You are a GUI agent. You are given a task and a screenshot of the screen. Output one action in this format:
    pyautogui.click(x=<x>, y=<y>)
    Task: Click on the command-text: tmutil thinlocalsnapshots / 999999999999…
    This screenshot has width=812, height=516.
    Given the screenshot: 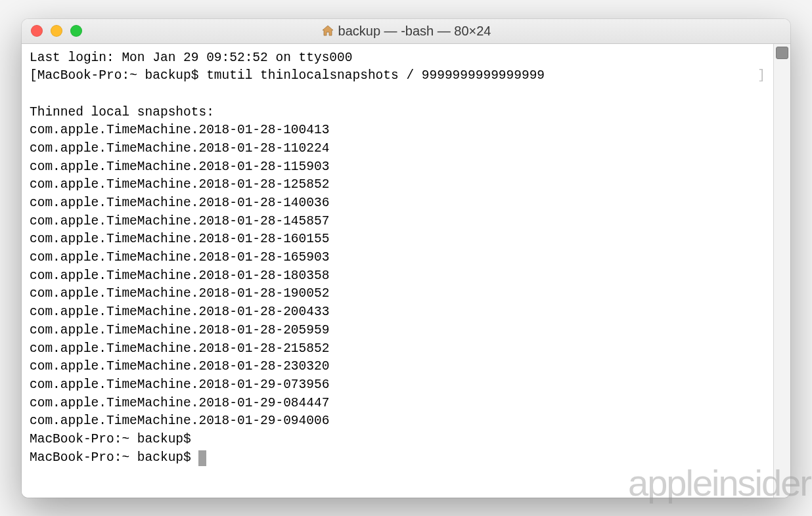 What is the action you would take?
    pyautogui.click(x=376, y=75)
    